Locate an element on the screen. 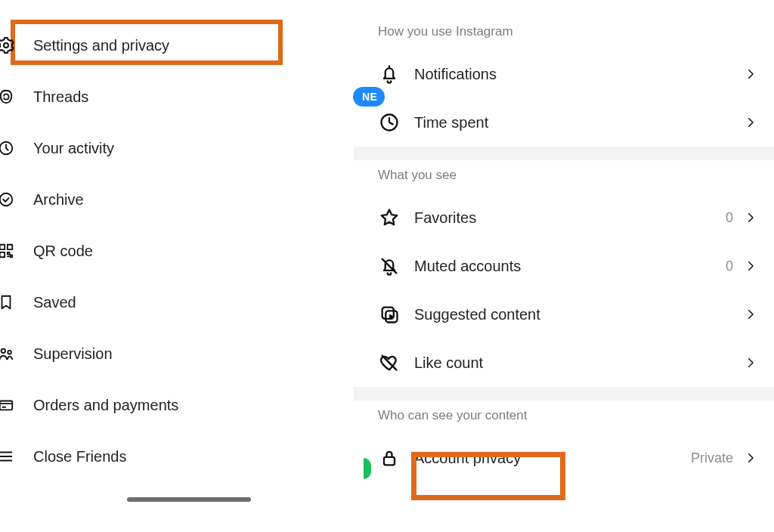 This screenshot has width=774, height=532. heart-off-icon is located at coordinates (389, 363).